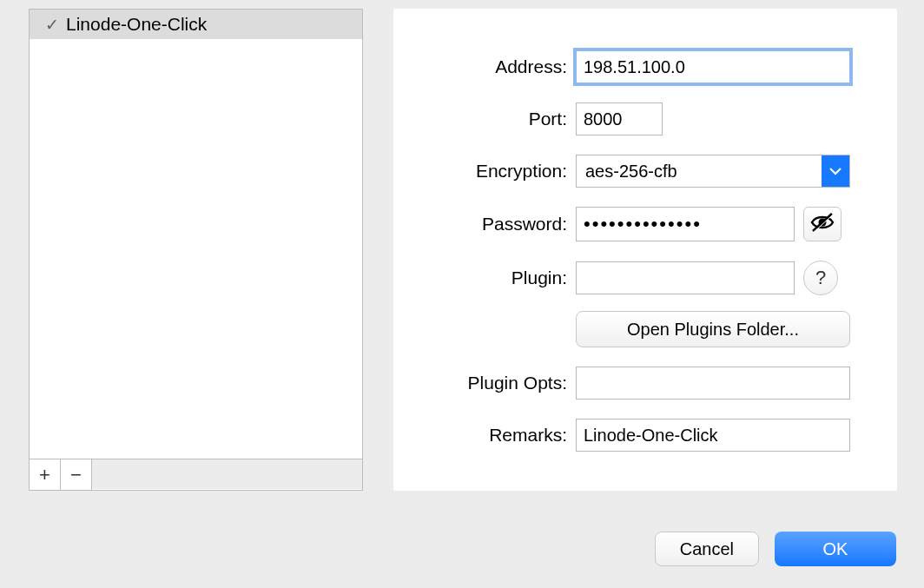  Describe the element at coordinates (485, 278) in the screenshot. I see `plugin-label: Plugin:` at that location.